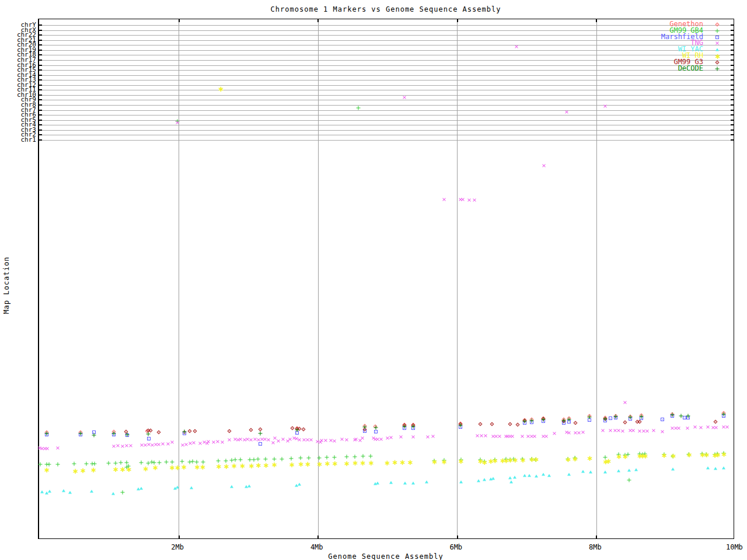  What do you see at coordinates (177, 547) in the screenshot?
I see `x-tick-label: 2Mb` at bounding box center [177, 547].